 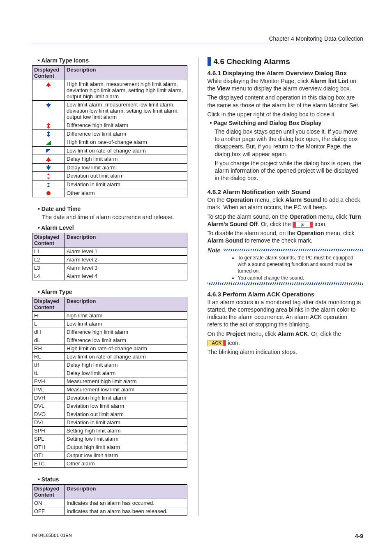 I want to click on heading-alarm-level: Alarm Level, so click(x=113, y=228).